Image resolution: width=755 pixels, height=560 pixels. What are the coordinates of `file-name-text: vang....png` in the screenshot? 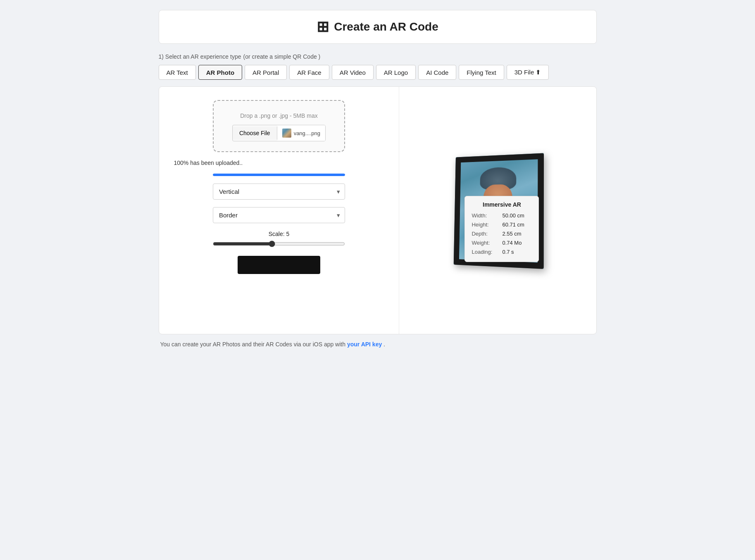 It's located at (307, 133).